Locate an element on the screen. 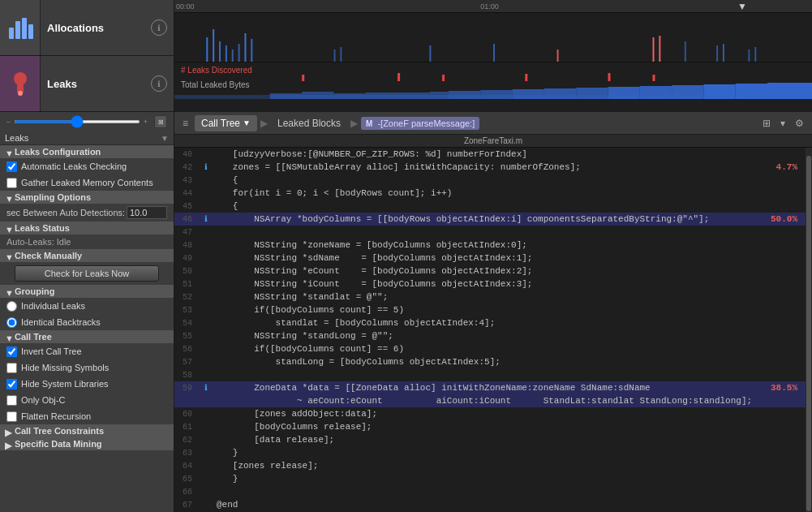 The image size is (812, 512). line-code-text: [zones addObject:data]; is located at coordinates (487, 414).